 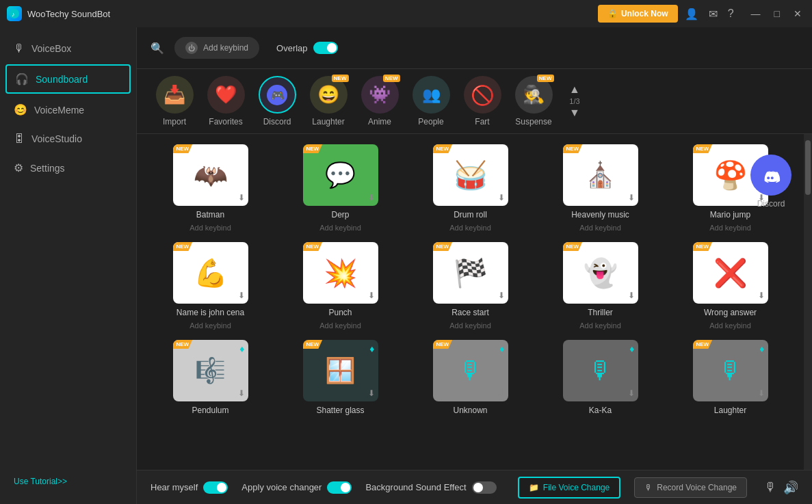 What do you see at coordinates (761, 393) in the screenshot?
I see `download-icon-r3-5: ⬇` at bounding box center [761, 393].